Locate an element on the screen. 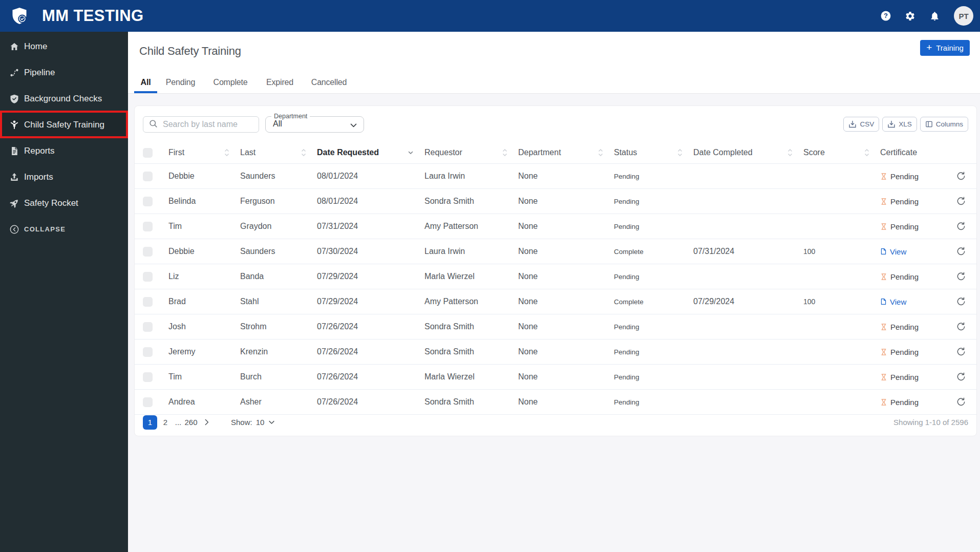 This screenshot has width=980, height=552. notifications-bell-icon is located at coordinates (935, 16).